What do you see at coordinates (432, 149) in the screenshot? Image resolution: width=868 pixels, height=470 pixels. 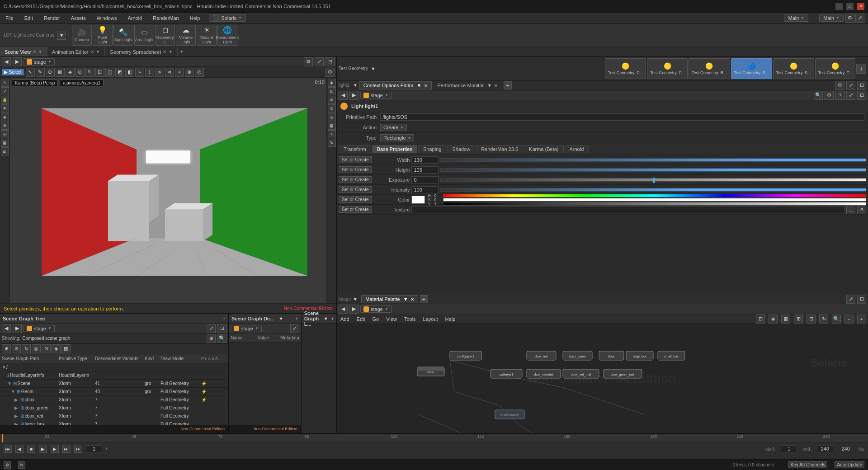 I see `tab-shaping: Shaping` at bounding box center [432, 149].